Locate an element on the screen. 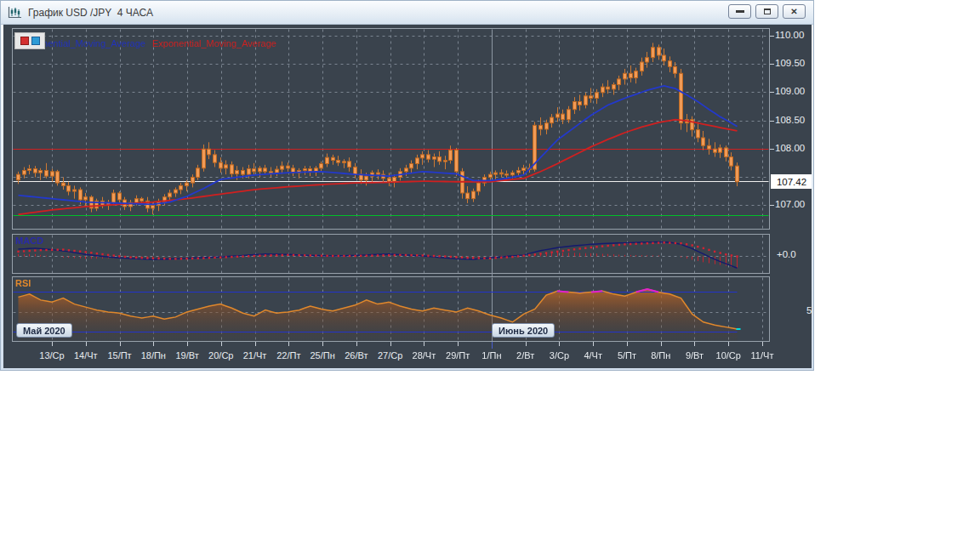 The height and width of the screenshot is (551, 980). month-badge: Май 2020 is located at coordinates (44, 330).